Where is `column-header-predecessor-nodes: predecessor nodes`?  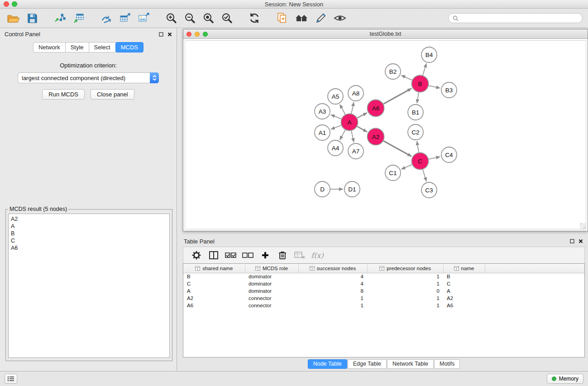 column-header-predecessor-nodes: predecessor nodes is located at coordinates (405, 268).